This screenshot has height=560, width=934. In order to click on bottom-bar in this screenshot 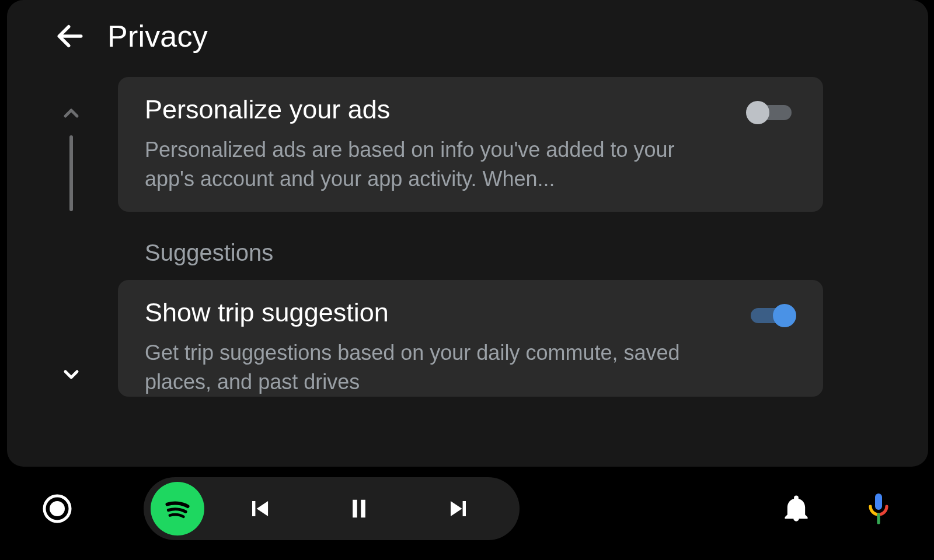, I will do `click(467, 509)`.